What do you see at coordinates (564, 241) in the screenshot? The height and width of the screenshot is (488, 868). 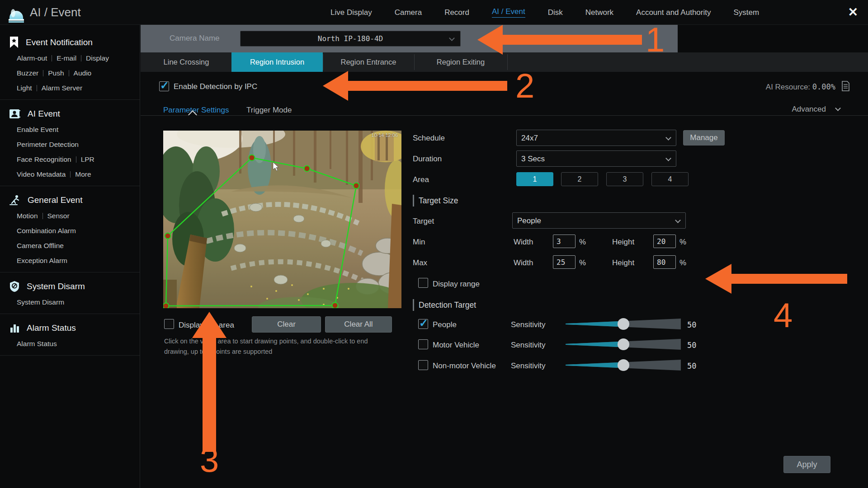 I see `min-width-input: 3` at bounding box center [564, 241].